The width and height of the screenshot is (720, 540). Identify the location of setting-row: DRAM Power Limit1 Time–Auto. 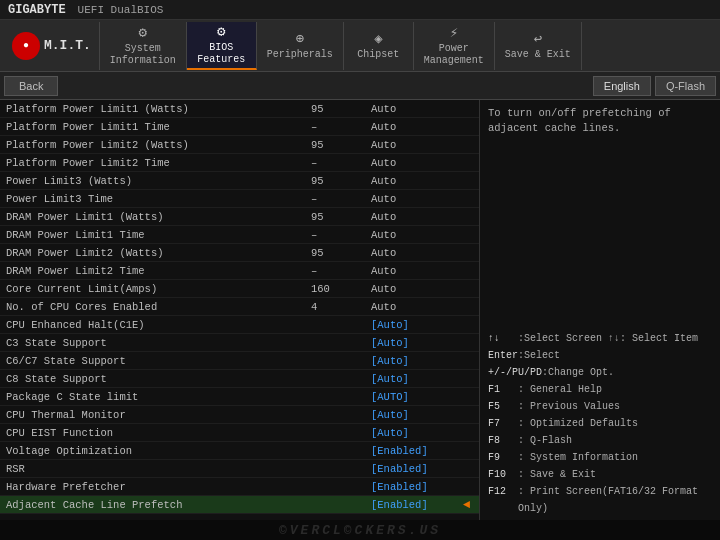
(240, 235).